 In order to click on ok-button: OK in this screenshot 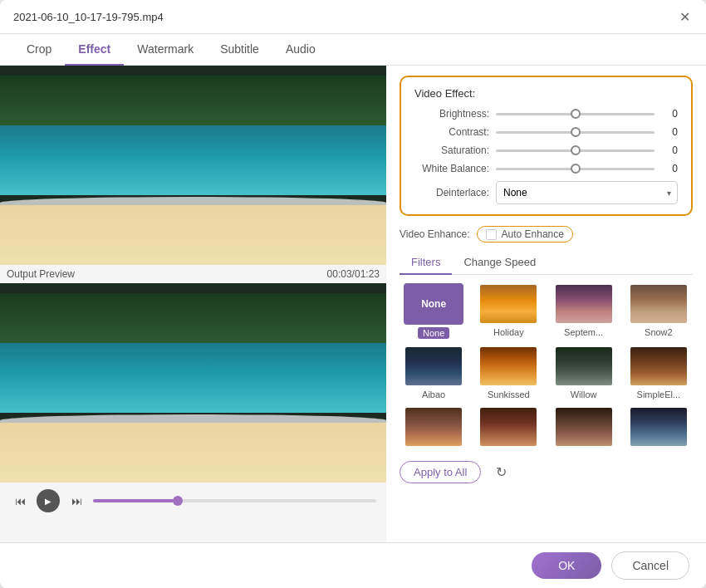, I will do `click(566, 566)`.